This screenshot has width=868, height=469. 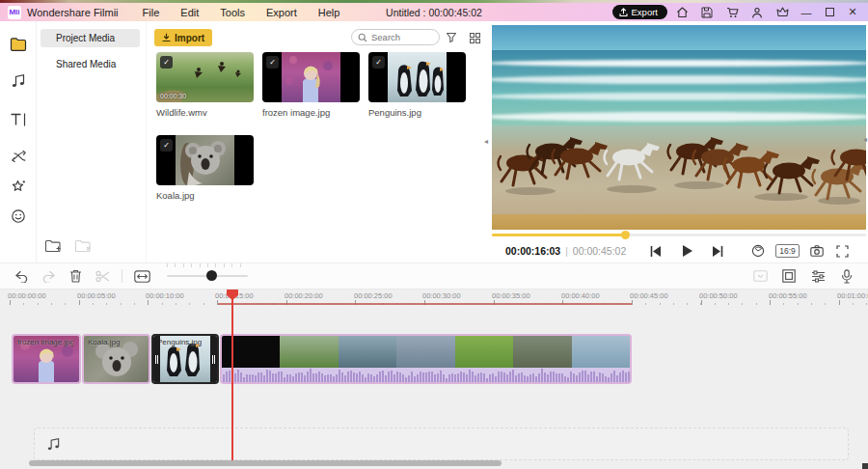 What do you see at coordinates (21, 276) in the screenshot?
I see `undo-button` at bounding box center [21, 276].